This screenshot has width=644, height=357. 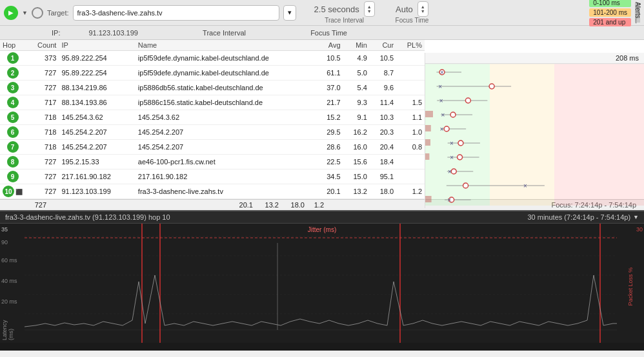 What do you see at coordinates (534, 58) in the screenshot?
I see `chart-ms-header: 208 ms` at bounding box center [534, 58].